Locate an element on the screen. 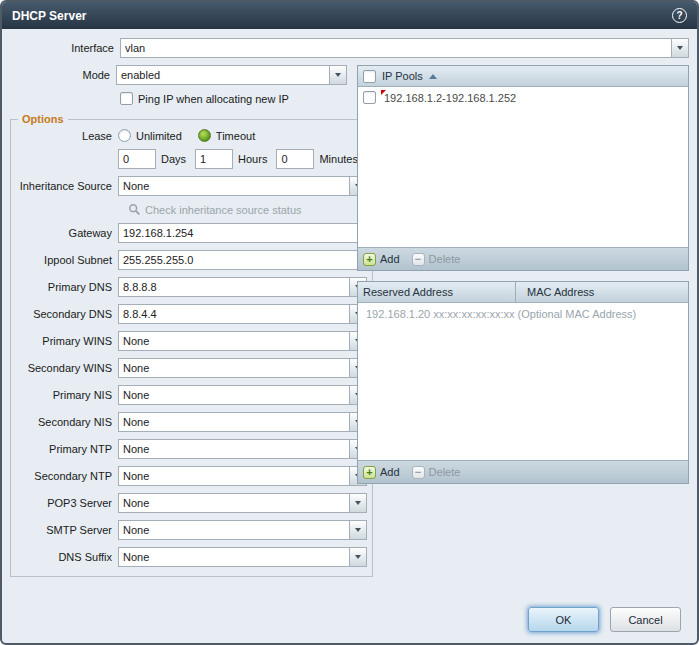  pop3-server-combo is located at coordinates (242, 503).